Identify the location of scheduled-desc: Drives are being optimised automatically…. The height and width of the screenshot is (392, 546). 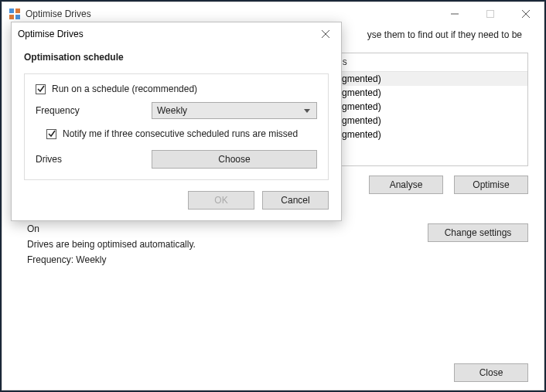
(222, 244).